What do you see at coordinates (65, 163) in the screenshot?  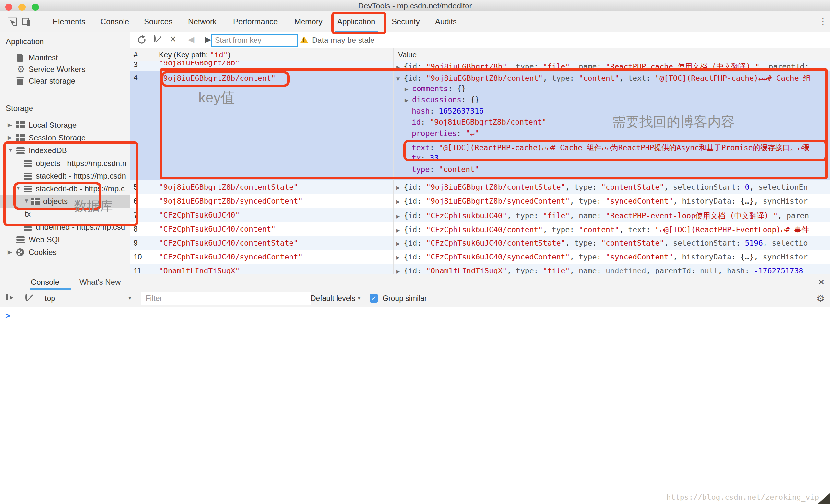 I see `tree-item-objects: objects - https://mp.csdn.n` at bounding box center [65, 163].